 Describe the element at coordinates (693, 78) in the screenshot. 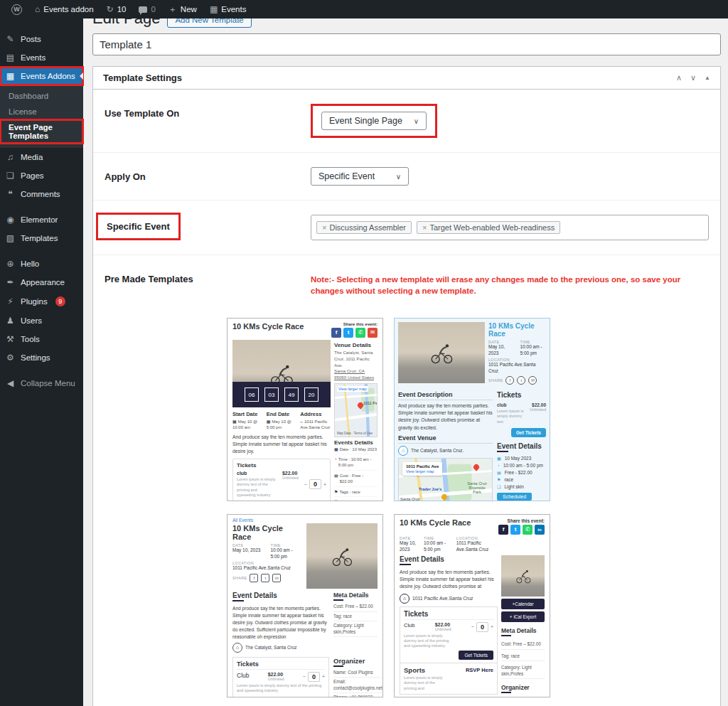

I see `move-down-icon: ∨` at that location.